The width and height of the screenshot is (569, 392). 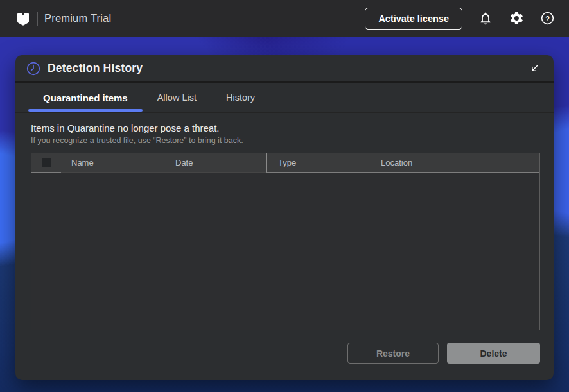 What do you see at coordinates (285, 163) in the screenshot?
I see `table-header-row: Name Date Type Location` at bounding box center [285, 163].